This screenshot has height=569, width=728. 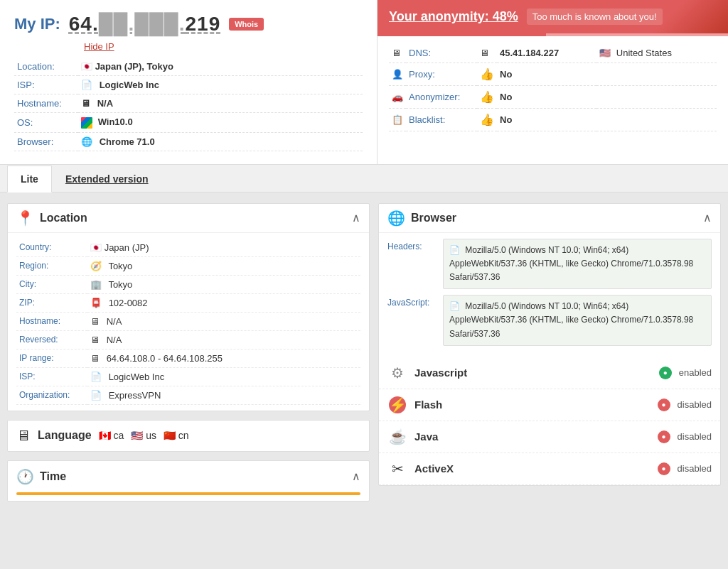 What do you see at coordinates (46, 104) in the screenshot?
I see `hostname-label: Hostname:` at bounding box center [46, 104].